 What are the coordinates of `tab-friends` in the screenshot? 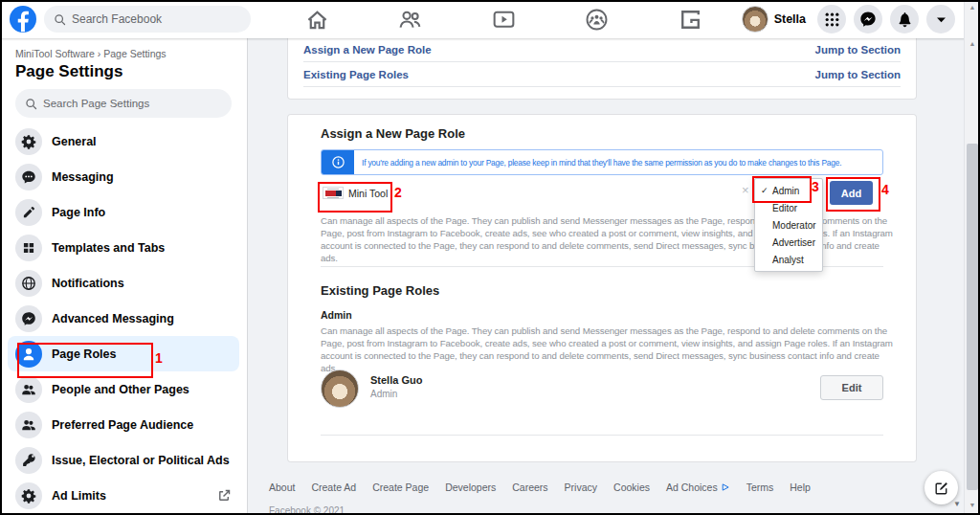 It's located at (411, 19).